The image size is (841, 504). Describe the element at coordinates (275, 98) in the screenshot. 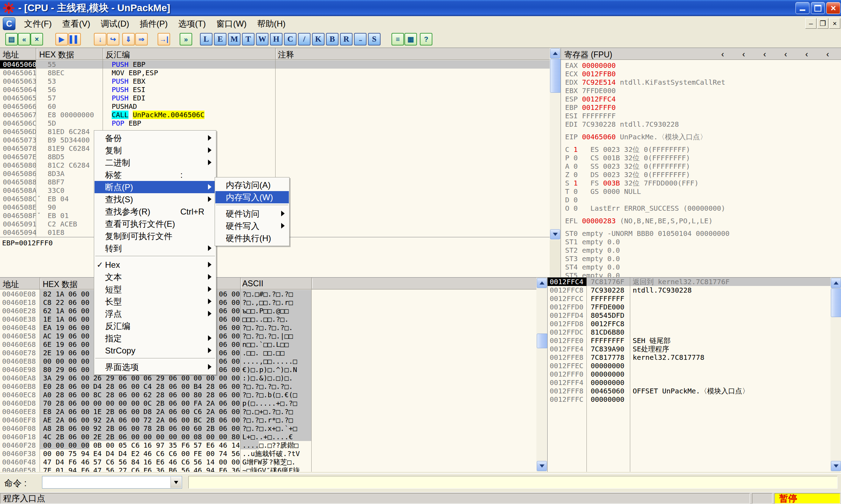

I see `disasm-row: 0046506557PUSH EDI` at that location.